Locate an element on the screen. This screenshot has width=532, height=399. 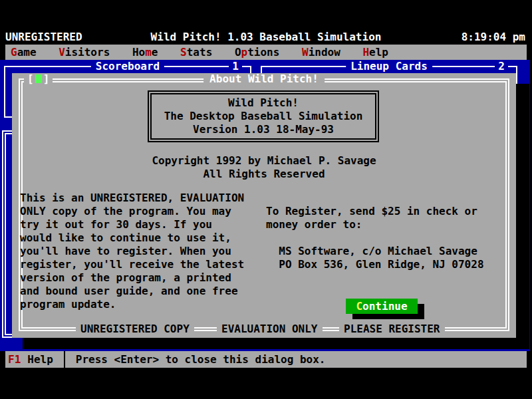
menu-bar: Game Visitors Home Stats Options Window … is located at coordinates (266, 52).